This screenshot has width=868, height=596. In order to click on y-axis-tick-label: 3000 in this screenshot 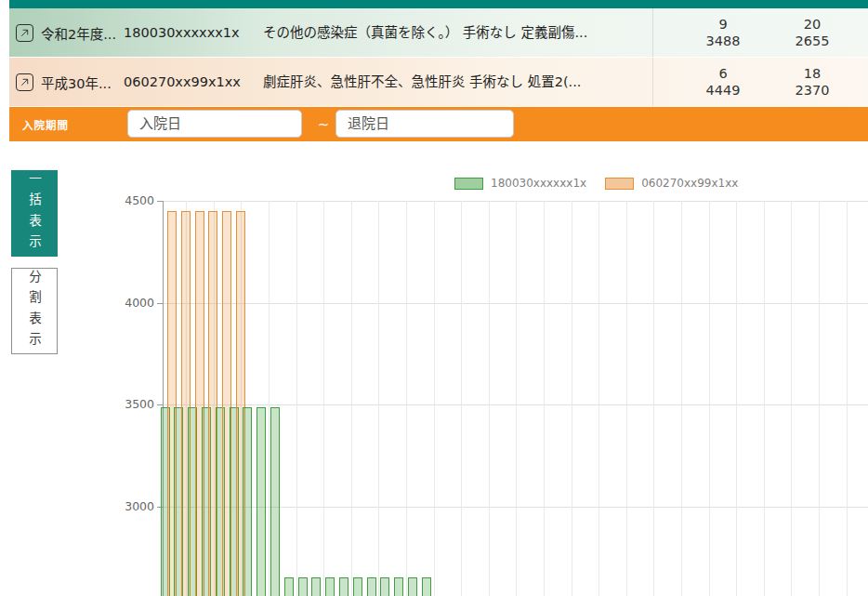, I will do `click(133, 506)`.